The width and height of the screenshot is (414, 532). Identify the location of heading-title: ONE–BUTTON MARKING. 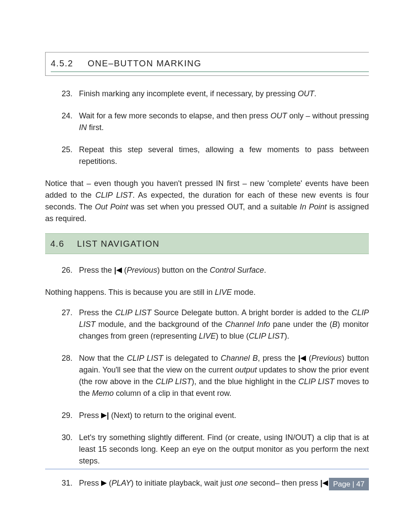
(145, 63).